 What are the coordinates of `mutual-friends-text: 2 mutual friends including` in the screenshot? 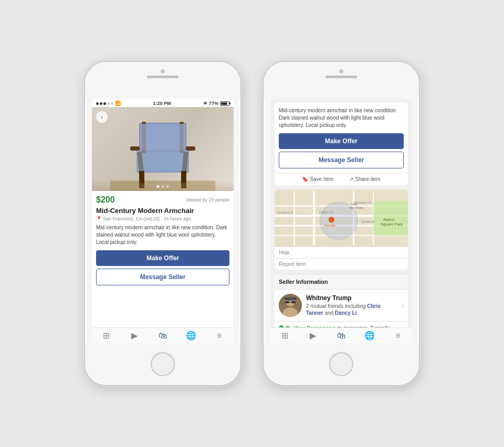 It's located at (337, 306).